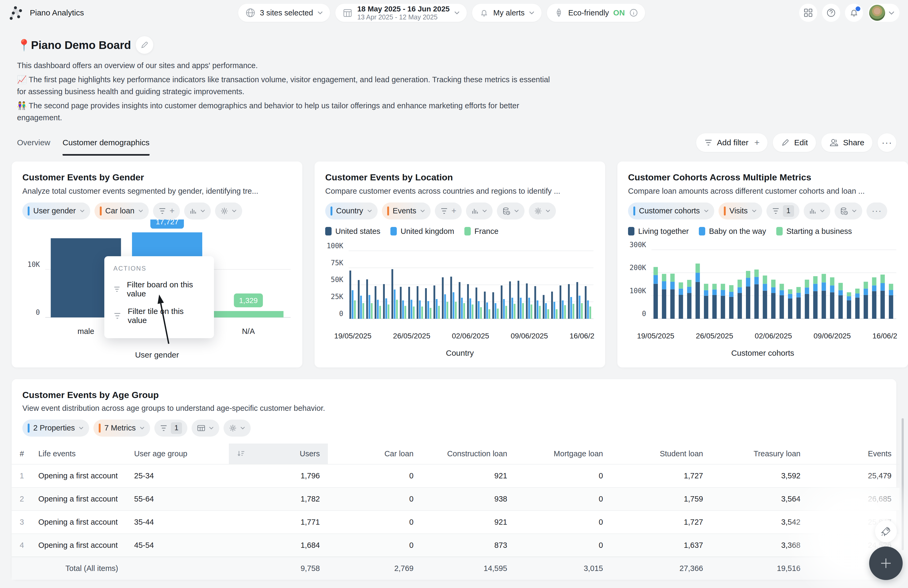  Describe the element at coordinates (86, 331) in the screenshot. I see `svg-text: male` at that location.